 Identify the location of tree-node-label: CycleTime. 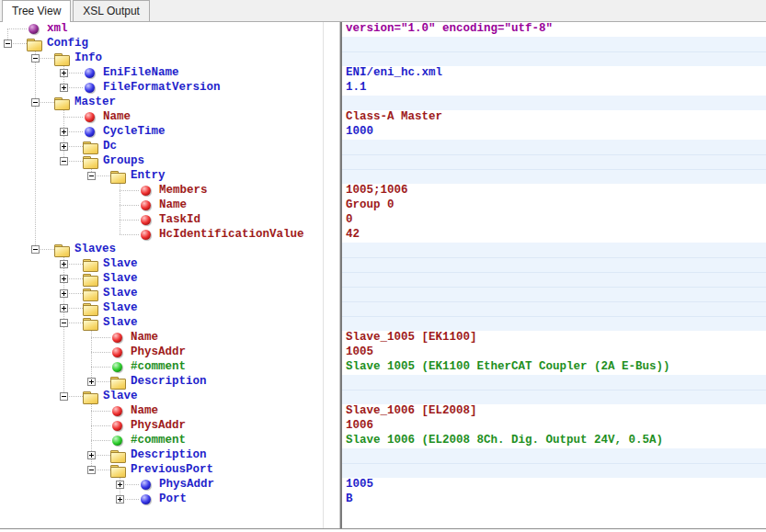
(134, 132).